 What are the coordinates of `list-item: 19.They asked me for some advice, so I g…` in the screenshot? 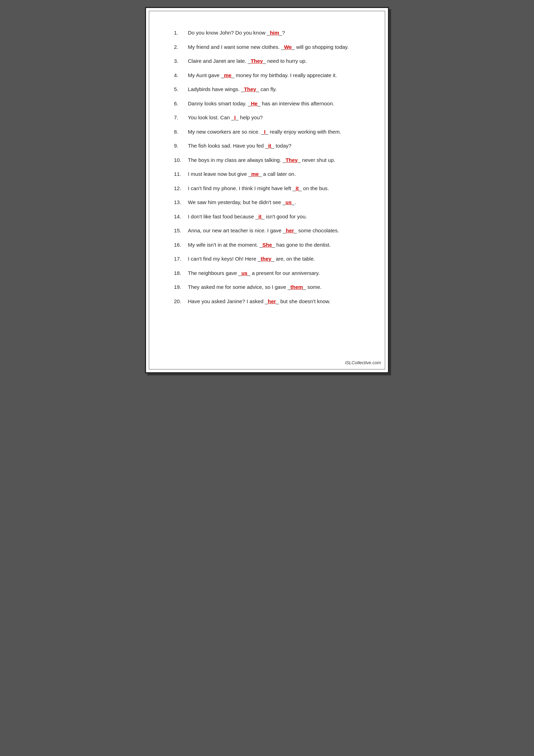 It's located at (270, 287).